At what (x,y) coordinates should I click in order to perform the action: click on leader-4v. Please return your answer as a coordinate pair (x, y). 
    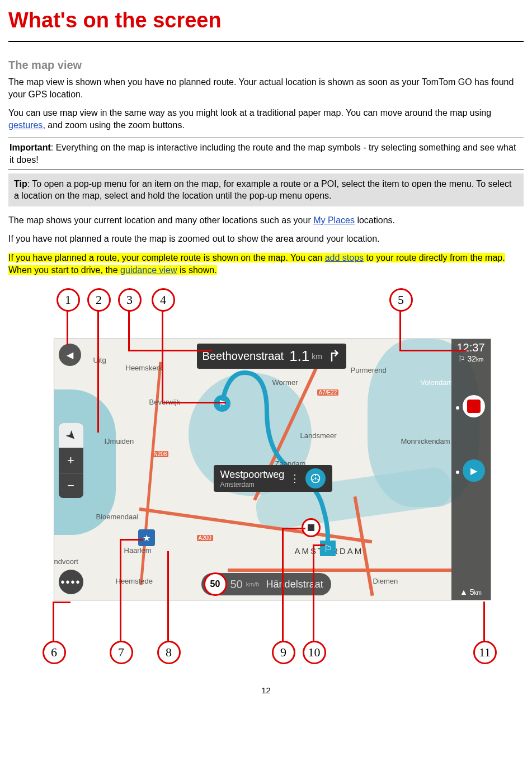
    Looking at the image, I should click on (162, 356).